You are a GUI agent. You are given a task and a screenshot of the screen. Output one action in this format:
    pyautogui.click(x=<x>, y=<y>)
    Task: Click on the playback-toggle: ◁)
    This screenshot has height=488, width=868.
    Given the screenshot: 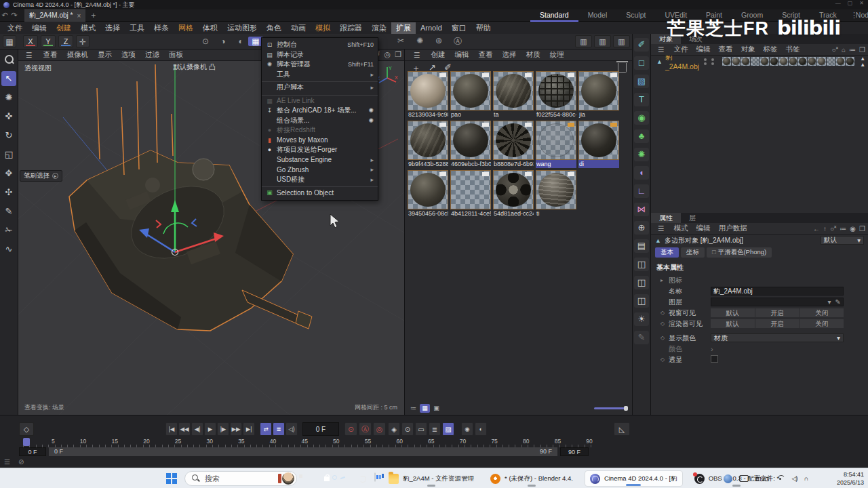 What is the action you would take?
    pyautogui.click(x=292, y=429)
    